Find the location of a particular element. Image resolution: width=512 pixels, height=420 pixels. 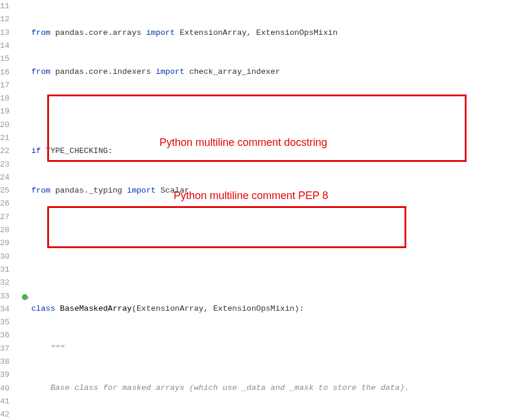

line-number: 19 is located at coordinates (8, 112).